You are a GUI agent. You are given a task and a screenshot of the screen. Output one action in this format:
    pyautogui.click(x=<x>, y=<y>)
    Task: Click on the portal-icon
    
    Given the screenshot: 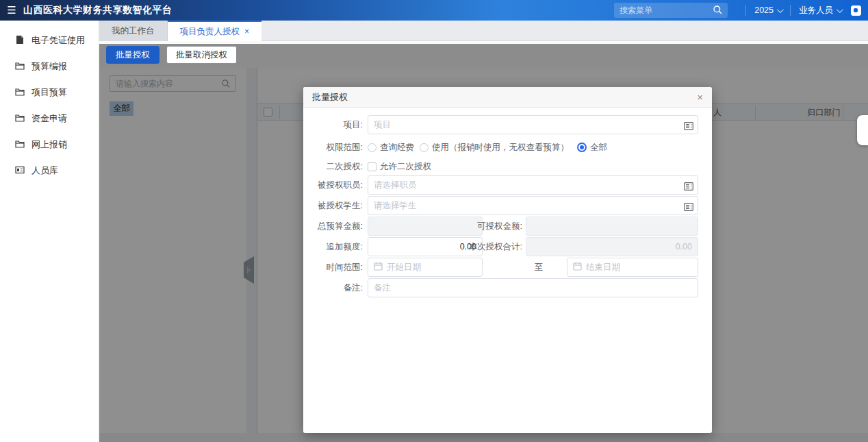 What is the action you would take?
    pyautogui.click(x=856, y=11)
    